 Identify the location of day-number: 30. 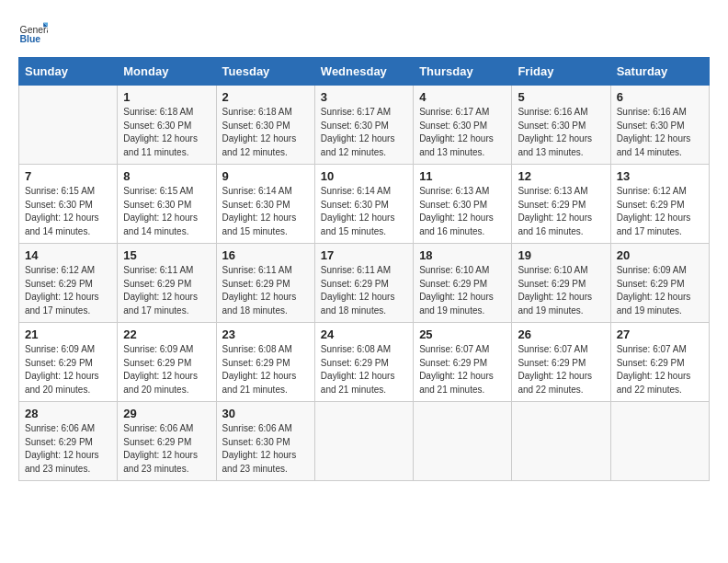
(266, 414).